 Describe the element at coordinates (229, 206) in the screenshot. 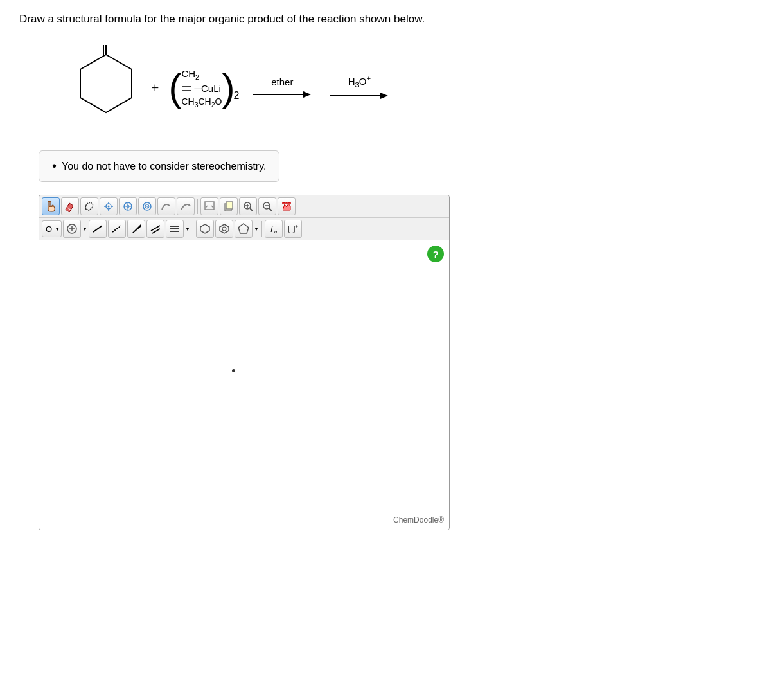

I see `copy-tool` at that location.